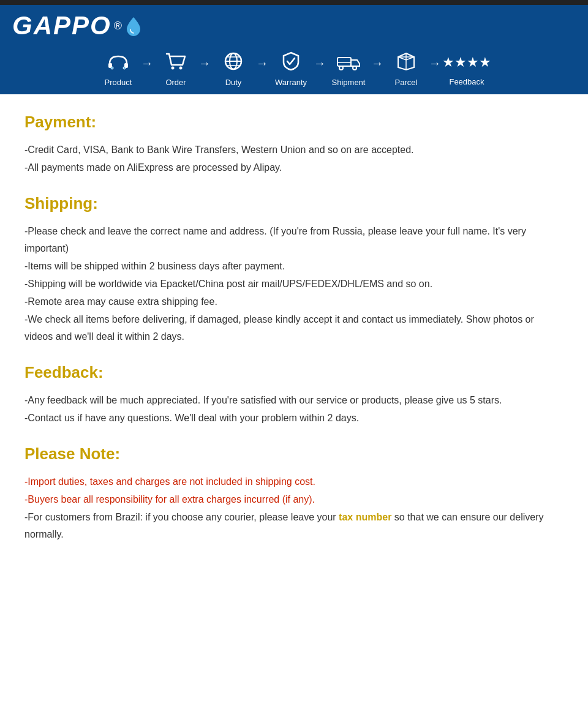 The image size is (588, 728). Describe the element at coordinates (467, 82) in the screenshot. I see `step-feedback-label: Feedback` at that location.